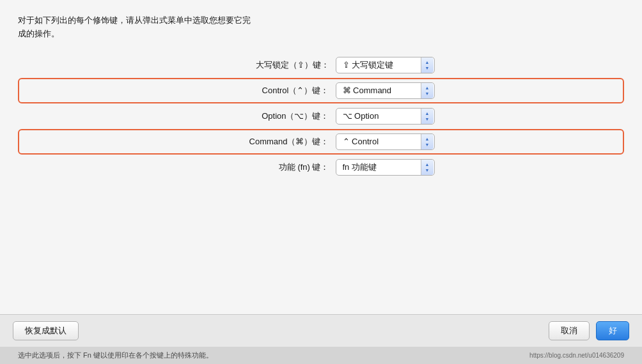  What do you see at coordinates (385, 167) in the screenshot?
I see `fn-select: fn 功能键 ⇪ 大写锁定键 ⌃ Control ⌥ Option ⌘ Comm…` at bounding box center [385, 167].